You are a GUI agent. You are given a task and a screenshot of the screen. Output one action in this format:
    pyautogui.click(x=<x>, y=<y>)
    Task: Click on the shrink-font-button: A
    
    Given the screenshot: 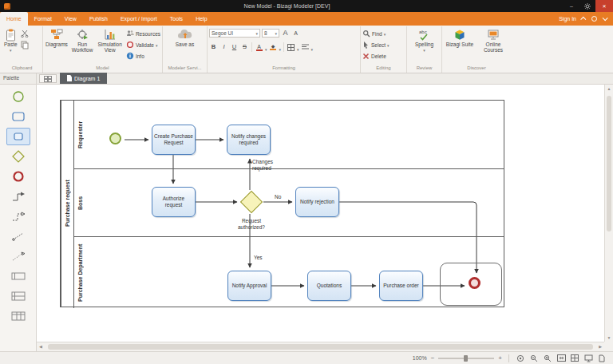 What is the action you would take?
    pyautogui.click(x=295, y=34)
    